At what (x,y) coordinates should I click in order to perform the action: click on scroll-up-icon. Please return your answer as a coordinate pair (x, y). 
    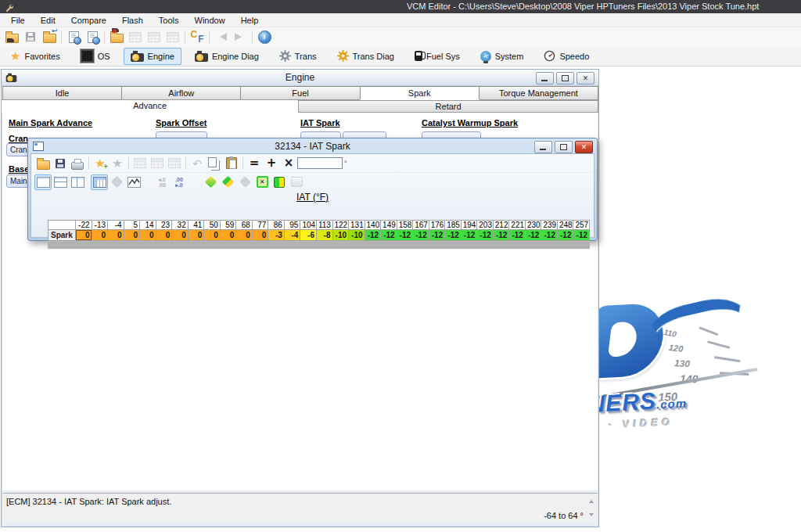
    Looking at the image, I should click on (591, 501).